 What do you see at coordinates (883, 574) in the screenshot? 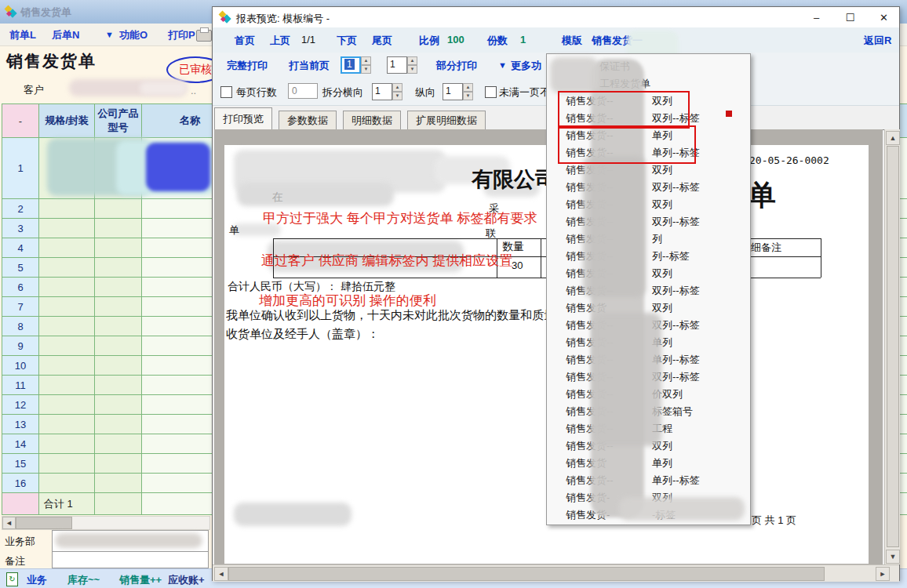
I see `scroll-right-icon: ►` at bounding box center [883, 574].